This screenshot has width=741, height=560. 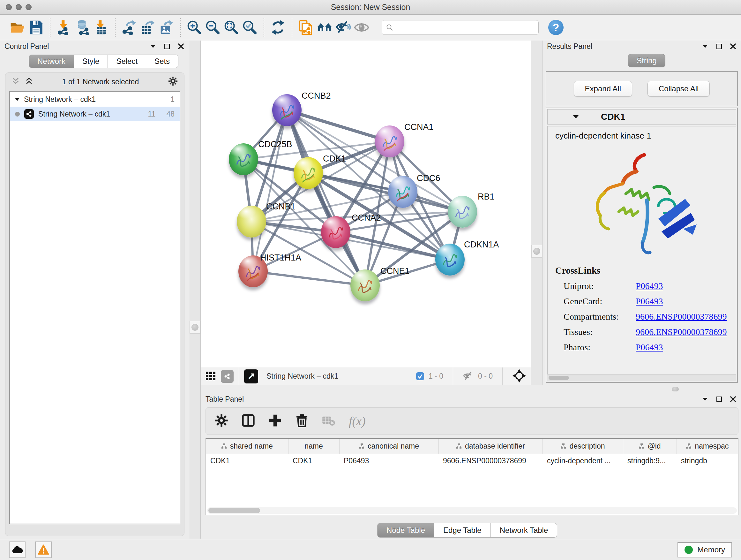 I want to click on cell-shared-name: CDK1, so click(x=247, y=461).